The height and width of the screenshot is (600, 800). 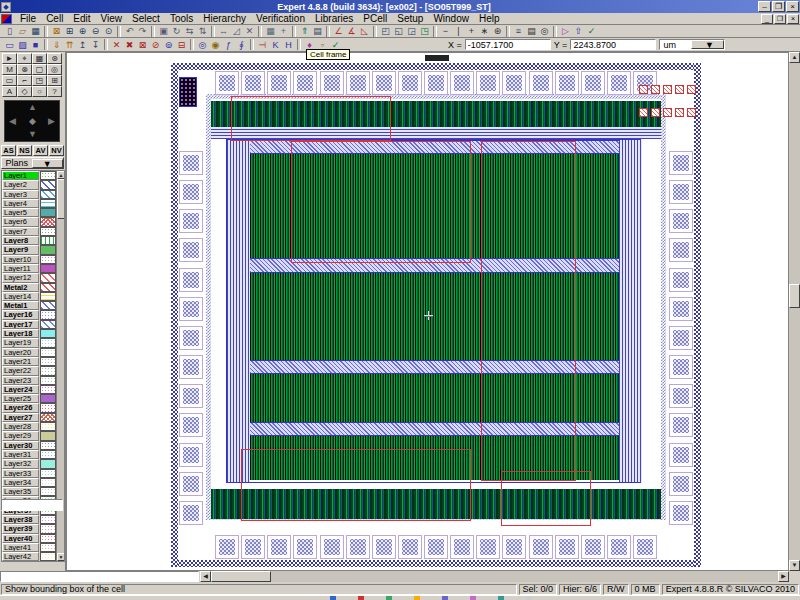 I want to click on layer-filter-input, so click(x=32, y=505).